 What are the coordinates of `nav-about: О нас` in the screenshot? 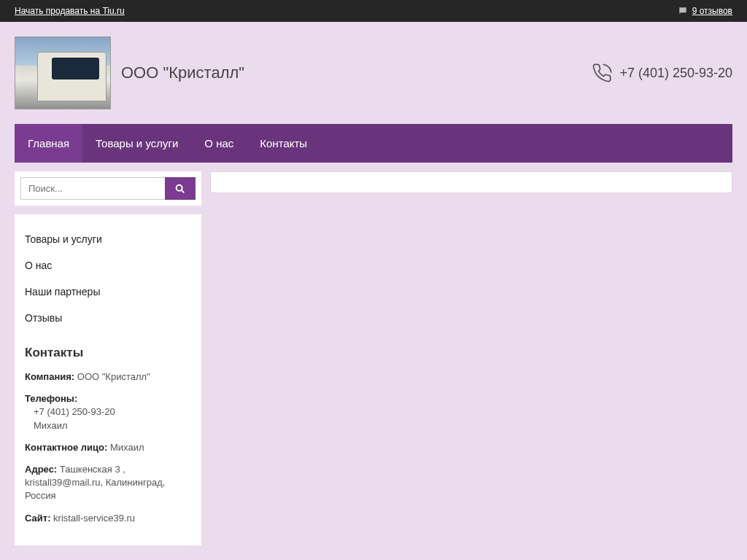 It's located at (219, 143).